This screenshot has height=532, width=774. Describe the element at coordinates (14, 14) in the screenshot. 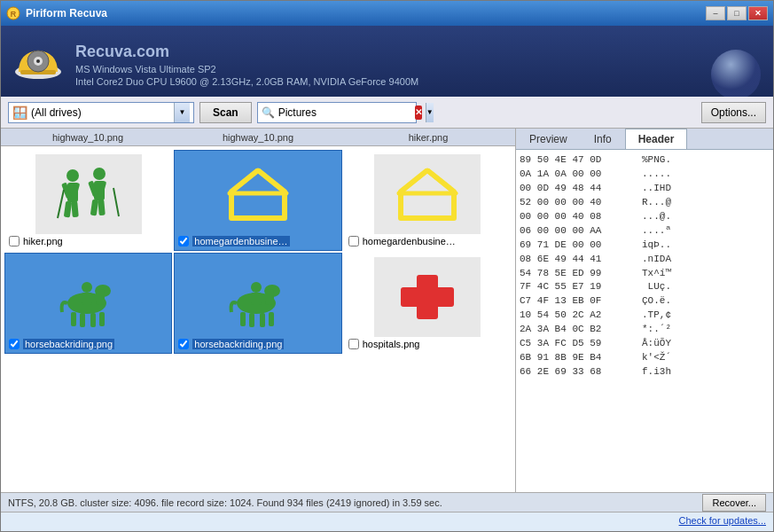

I see `svg-text: R` at that location.